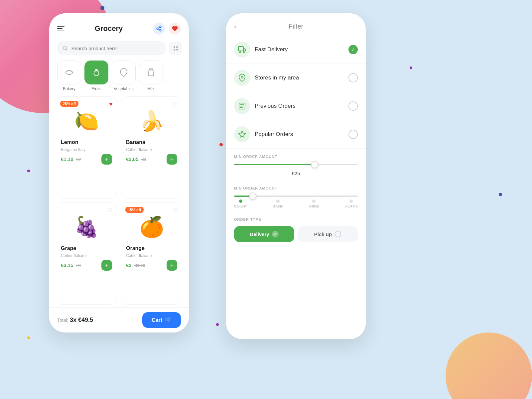 The width and height of the screenshot is (532, 399). What do you see at coordinates (116, 49) in the screenshot?
I see `search-input` at bounding box center [116, 49].